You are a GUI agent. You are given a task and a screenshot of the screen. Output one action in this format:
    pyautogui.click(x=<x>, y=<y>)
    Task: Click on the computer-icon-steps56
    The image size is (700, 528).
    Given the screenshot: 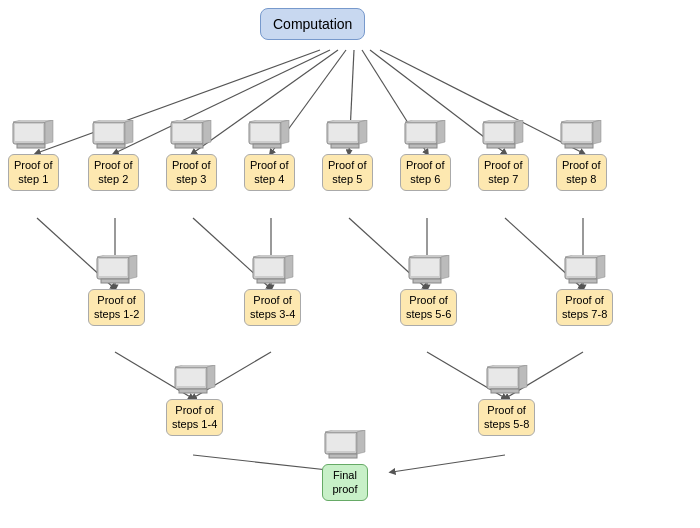 What is the action you would take?
    pyautogui.click(x=429, y=272)
    